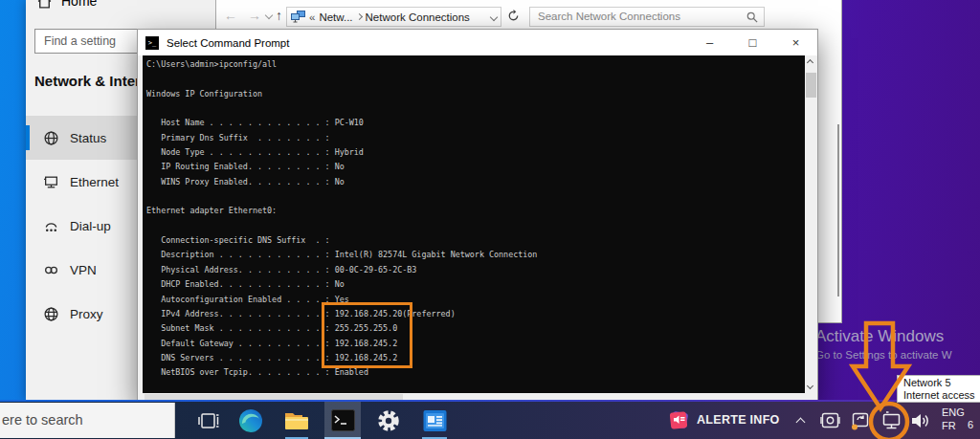  Describe the element at coordinates (152, 43) in the screenshot. I see `cmd-app-icon: >_` at that location.